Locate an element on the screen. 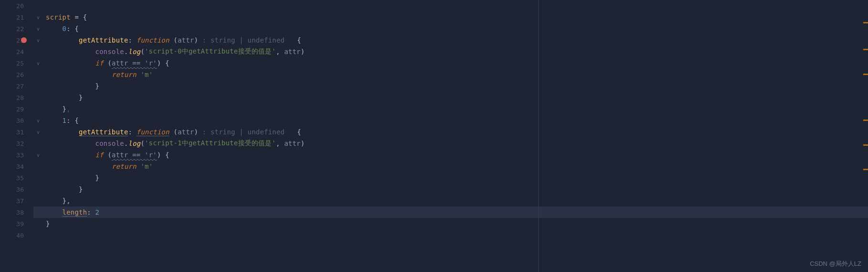 Image resolution: width=868 pixels, height=272 pixels. fold-column: v v v v v v v is located at coordinates (38, 136).